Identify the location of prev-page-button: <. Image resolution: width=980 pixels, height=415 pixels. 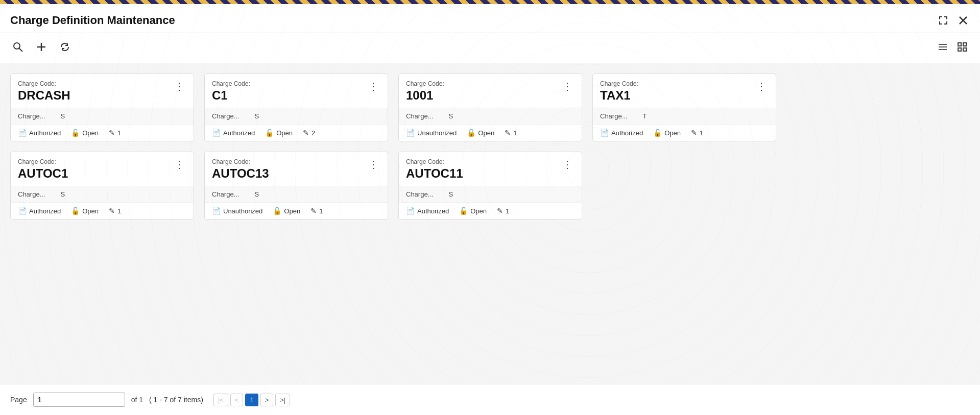
(237, 400).